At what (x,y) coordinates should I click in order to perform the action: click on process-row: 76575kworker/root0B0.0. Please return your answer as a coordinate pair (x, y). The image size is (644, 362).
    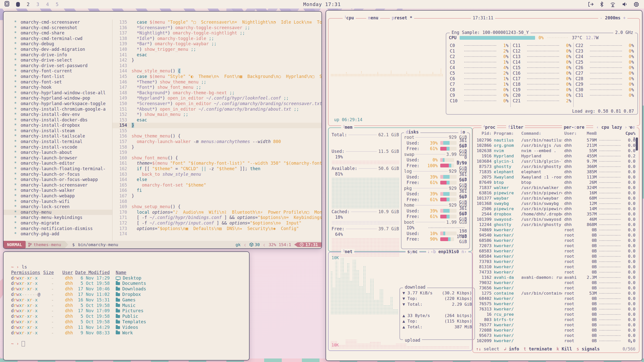
    Looking at the image, I should click on (555, 304).